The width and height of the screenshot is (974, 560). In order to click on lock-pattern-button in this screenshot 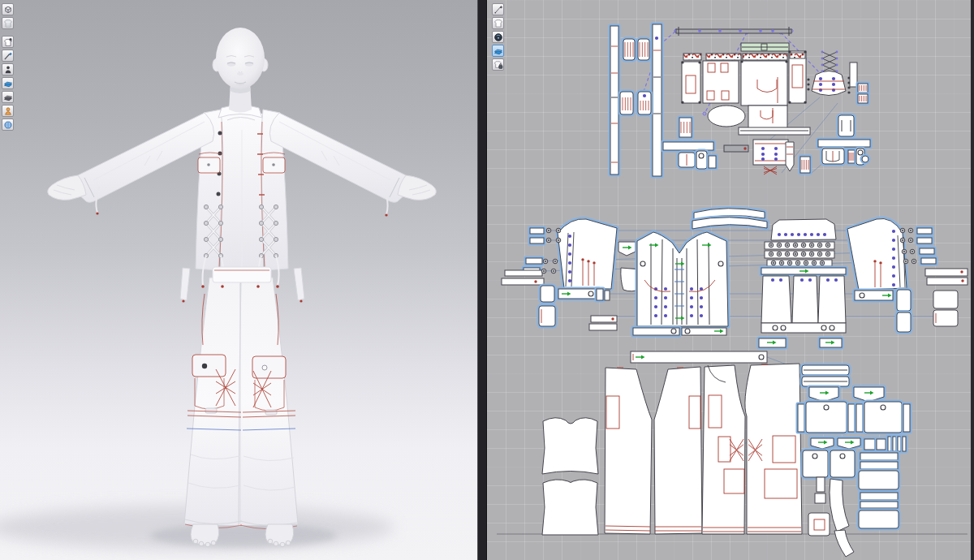, I will do `click(498, 65)`.